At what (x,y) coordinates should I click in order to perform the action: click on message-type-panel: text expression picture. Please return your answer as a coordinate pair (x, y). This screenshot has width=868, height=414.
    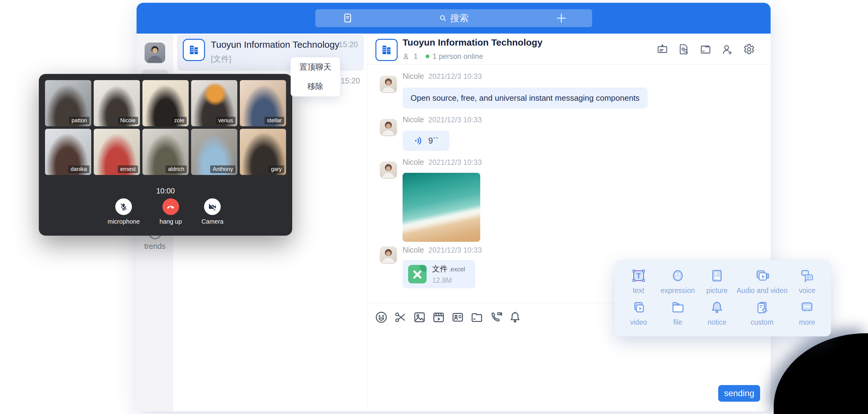
    Looking at the image, I should click on (723, 298).